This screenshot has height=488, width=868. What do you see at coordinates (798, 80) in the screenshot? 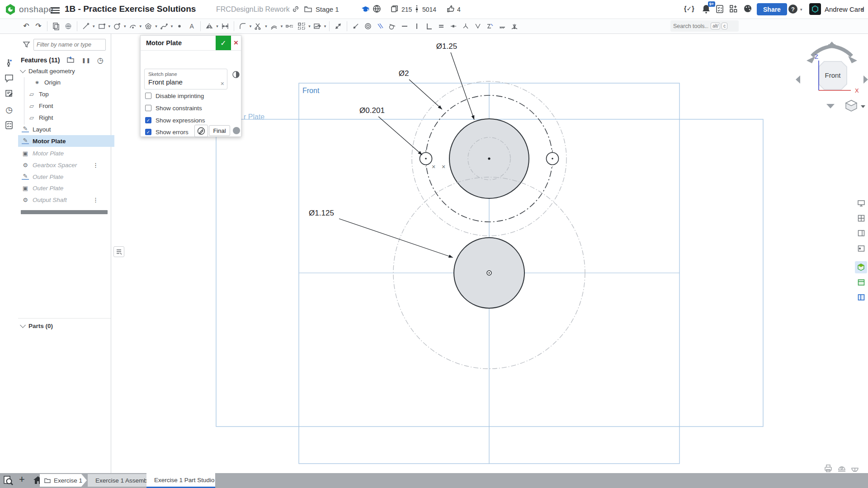
I see `pan-left-arrow-icon` at bounding box center [798, 80].